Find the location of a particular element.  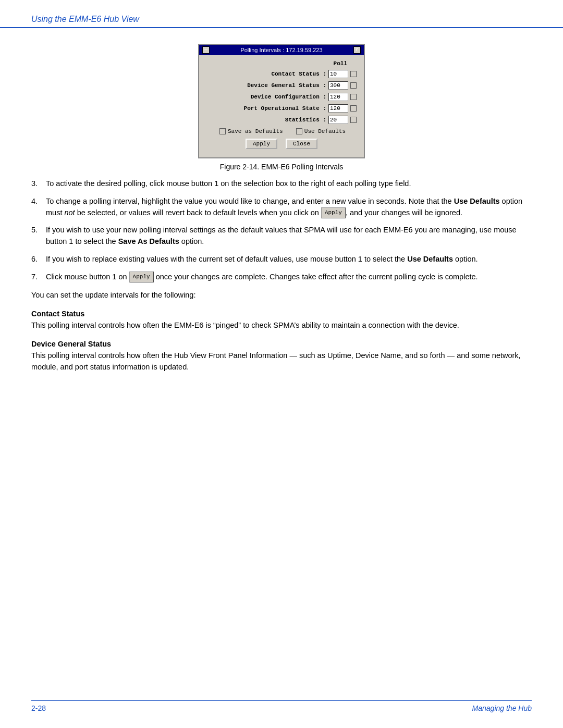

device-general-status-input is located at coordinates (338, 85).